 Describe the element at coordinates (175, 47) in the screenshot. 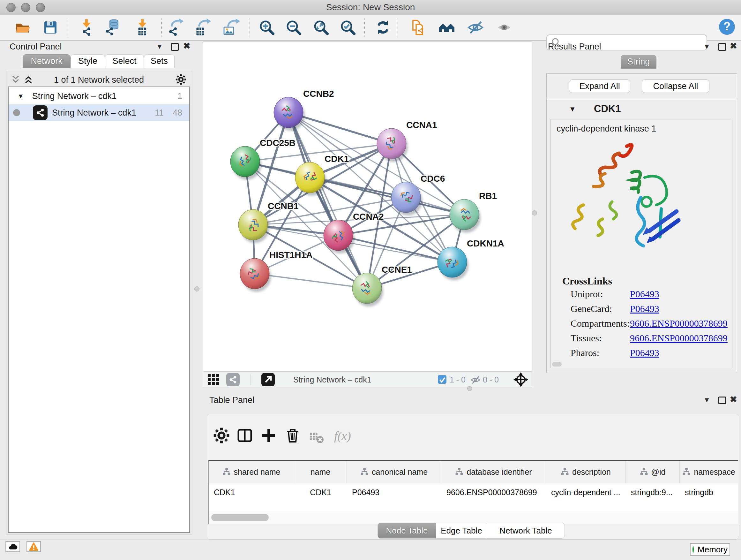

I see `control-panel-float-button` at that location.